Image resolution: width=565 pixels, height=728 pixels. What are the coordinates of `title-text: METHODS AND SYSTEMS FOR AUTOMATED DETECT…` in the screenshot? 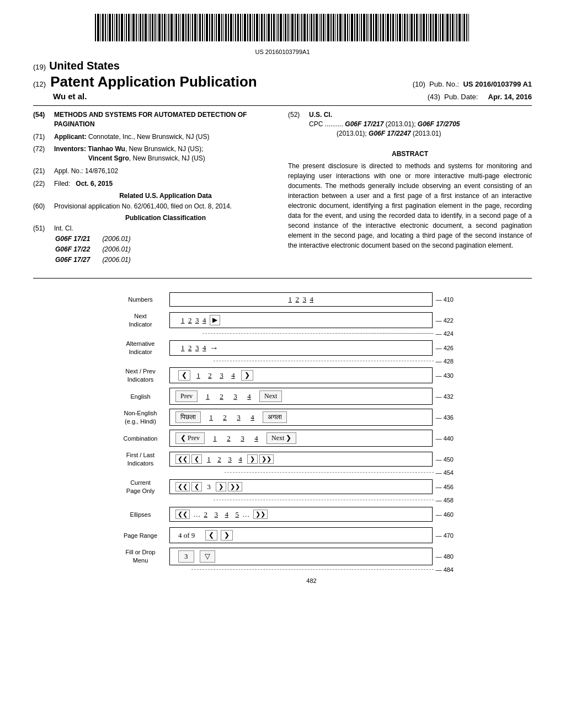 It's located at (166, 120).